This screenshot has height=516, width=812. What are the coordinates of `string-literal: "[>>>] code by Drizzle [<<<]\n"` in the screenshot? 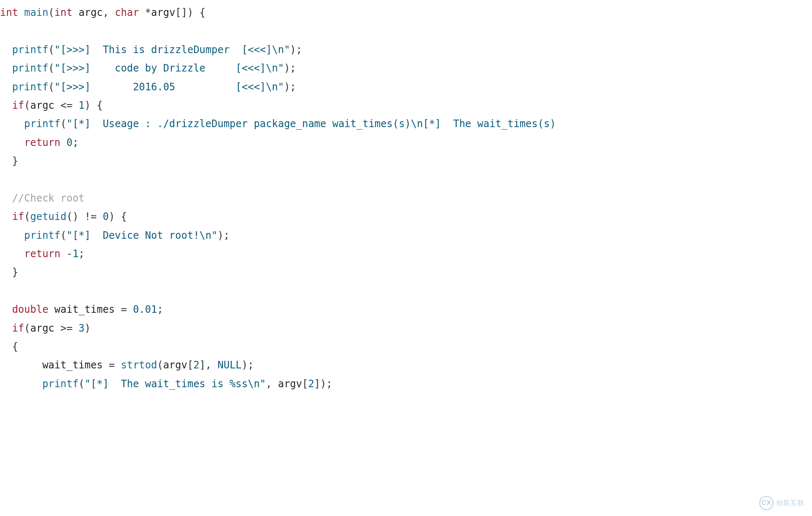 It's located at (169, 68).